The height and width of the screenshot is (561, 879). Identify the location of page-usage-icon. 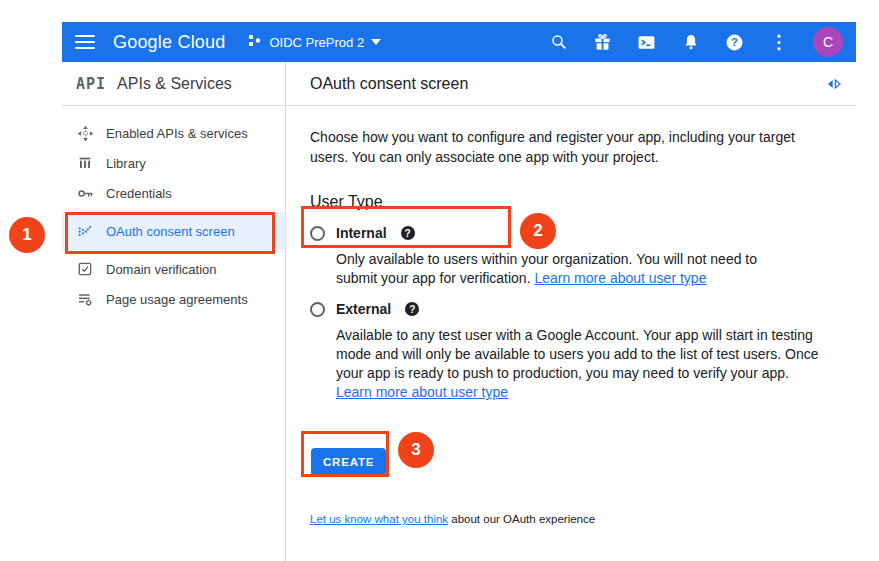
(85, 299).